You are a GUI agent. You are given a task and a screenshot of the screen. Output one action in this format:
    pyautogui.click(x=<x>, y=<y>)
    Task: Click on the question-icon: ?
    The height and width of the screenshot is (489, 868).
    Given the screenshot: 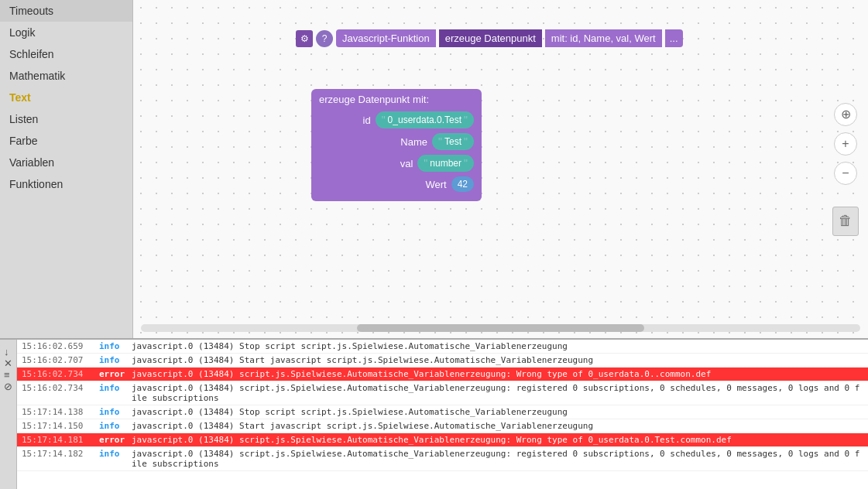 What is the action you would take?
    pyautogui.click(x=324, y=39)
    